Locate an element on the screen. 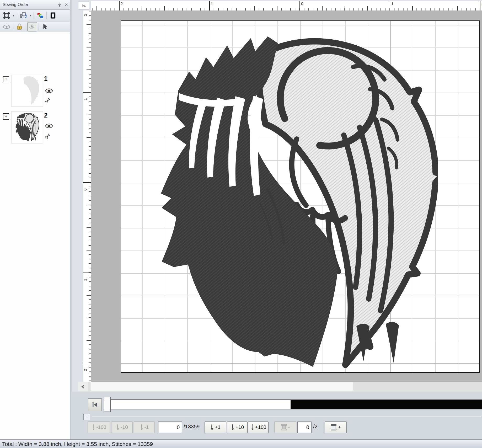  visibility-eye-icon is located at coordinates (7, 27).